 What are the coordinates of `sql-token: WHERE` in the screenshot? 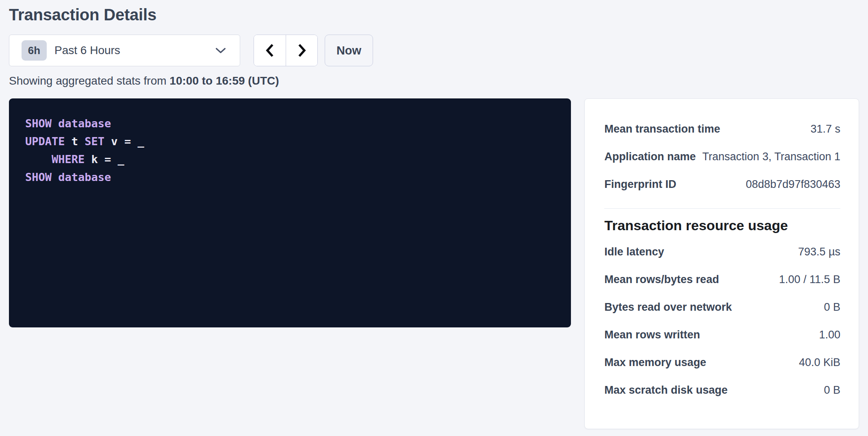 It's located at (68, 159).